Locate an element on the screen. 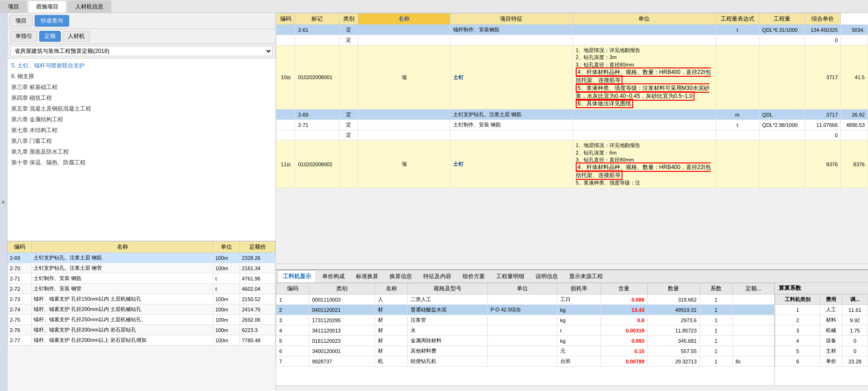 The image size is (868, 391). workres-table: 编码类别名称规格及型号单位损耗率含量数量系数定额...10001110003人二… is located at coordinates (525, 325).